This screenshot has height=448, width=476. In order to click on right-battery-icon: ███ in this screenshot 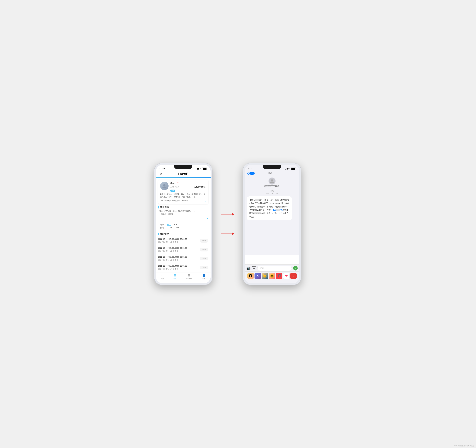, I will do `click(293, 169)`.